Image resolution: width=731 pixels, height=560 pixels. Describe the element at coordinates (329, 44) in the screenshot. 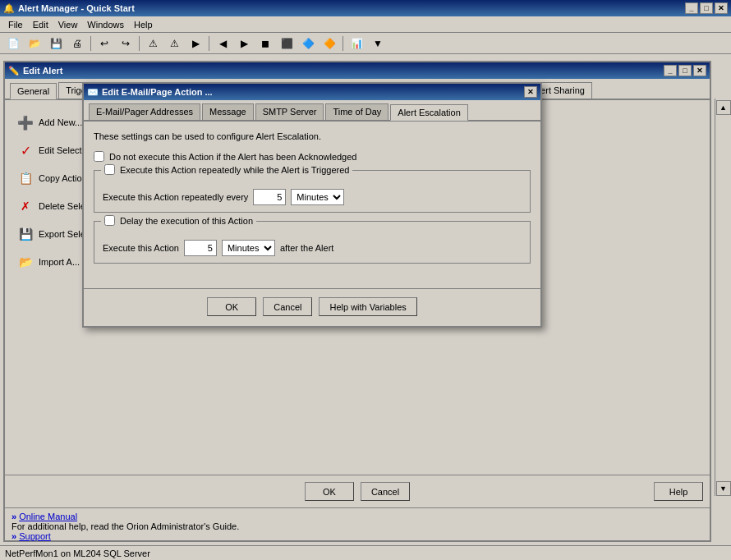

I see `toolbar-btn11: 🔶` at that location.